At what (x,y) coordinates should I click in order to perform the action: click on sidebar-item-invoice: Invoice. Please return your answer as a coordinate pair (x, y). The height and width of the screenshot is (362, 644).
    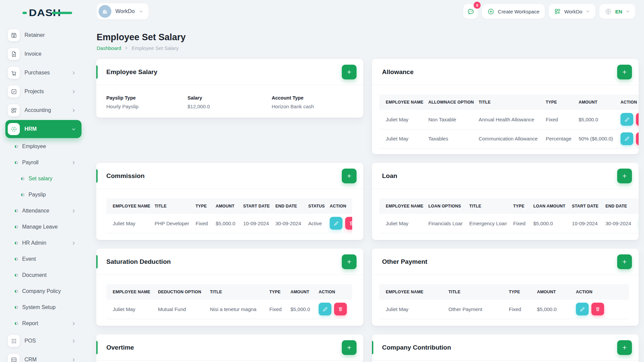
    Looking at the image, I should click on (44, 54).